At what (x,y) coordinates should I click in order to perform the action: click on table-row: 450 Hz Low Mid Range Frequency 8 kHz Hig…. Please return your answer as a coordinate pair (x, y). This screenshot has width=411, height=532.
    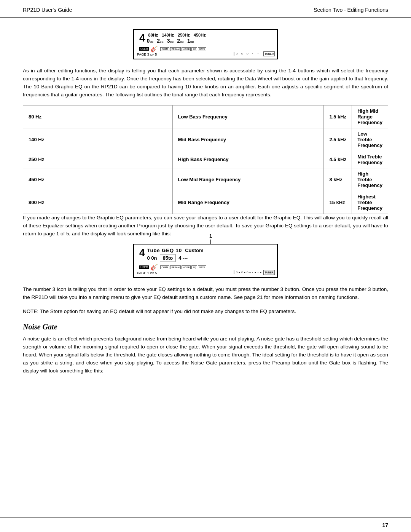
    Looking at the image, I should click on (206, 179).